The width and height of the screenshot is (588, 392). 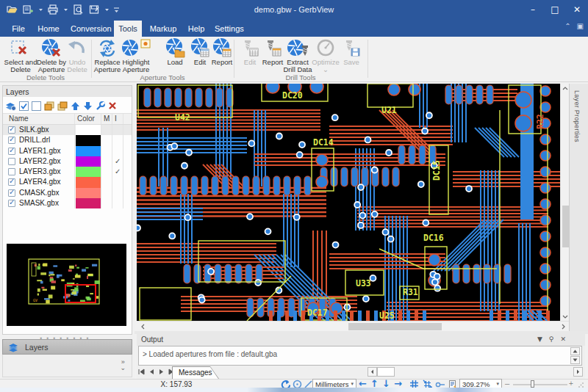 I want to click on layers-table-header: Name Color M I, so click(x=68, y=119).